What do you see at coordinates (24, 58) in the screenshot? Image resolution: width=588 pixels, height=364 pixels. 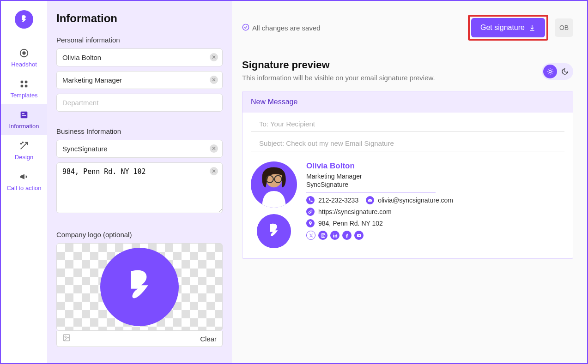 I see `sidebar-item-headshot: Headshot` at bounding box center [24, 58].